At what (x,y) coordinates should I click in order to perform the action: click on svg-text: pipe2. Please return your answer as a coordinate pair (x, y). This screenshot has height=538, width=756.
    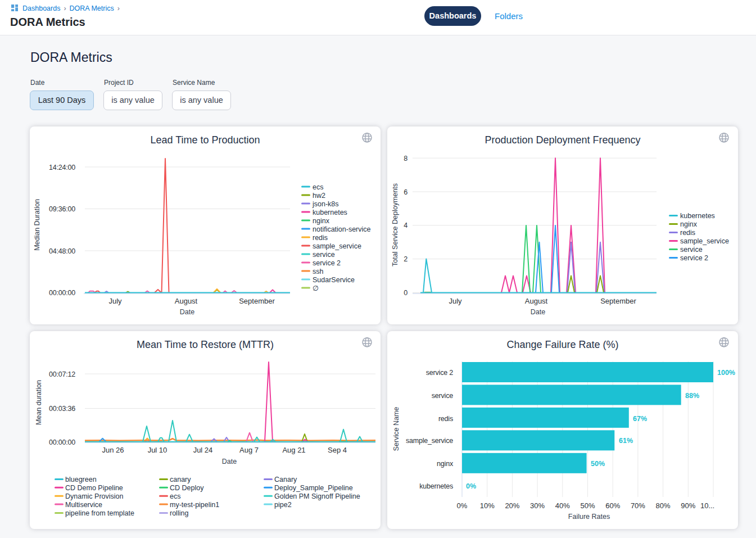
    Looking at the image, I should click on (283, 505).